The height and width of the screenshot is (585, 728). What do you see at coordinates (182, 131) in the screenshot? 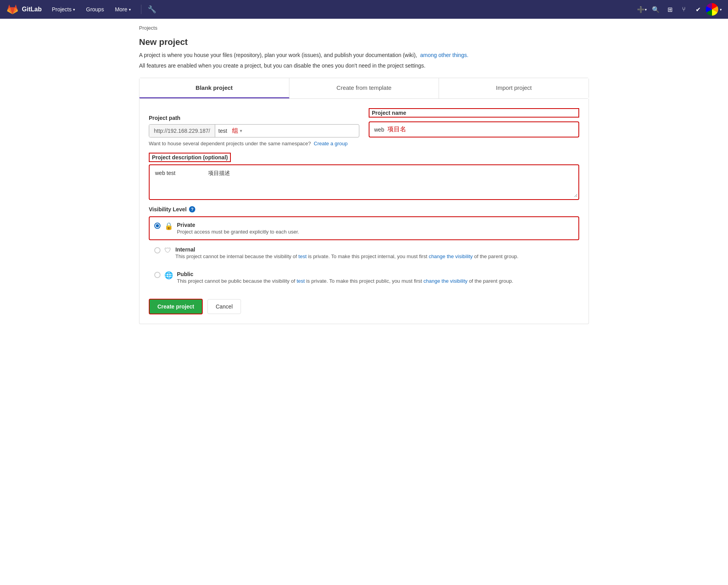
I see `path-prefix: http://192.168.229.187/` at bounding box center [182, 131].